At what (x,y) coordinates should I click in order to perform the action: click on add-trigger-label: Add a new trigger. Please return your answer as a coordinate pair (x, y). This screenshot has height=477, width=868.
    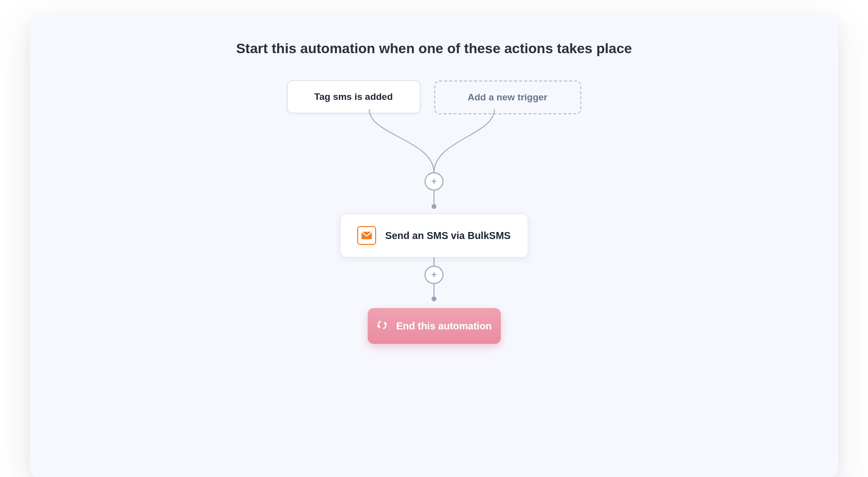
    Looking at the image, I should click on (507, 97).